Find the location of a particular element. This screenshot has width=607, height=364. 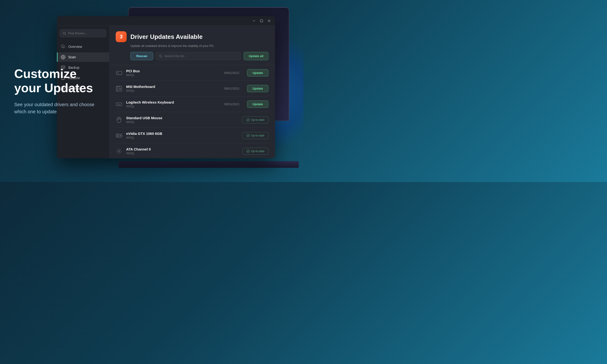

table-row: Standard USB Mouse WHQL Up-to-date is located at coordinates (192, 120).